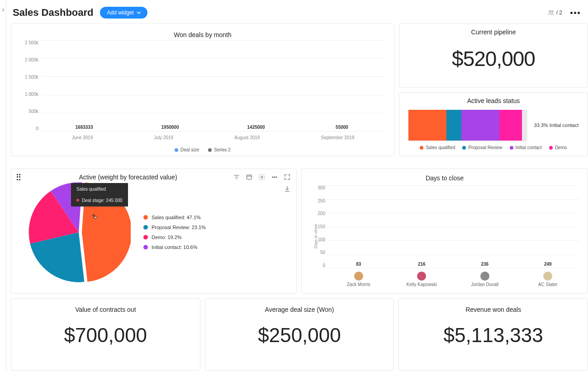  Describe the element at coordinates (100, 189) in the screenshot. I see `tooltip-title: Sales qualified` at that location.